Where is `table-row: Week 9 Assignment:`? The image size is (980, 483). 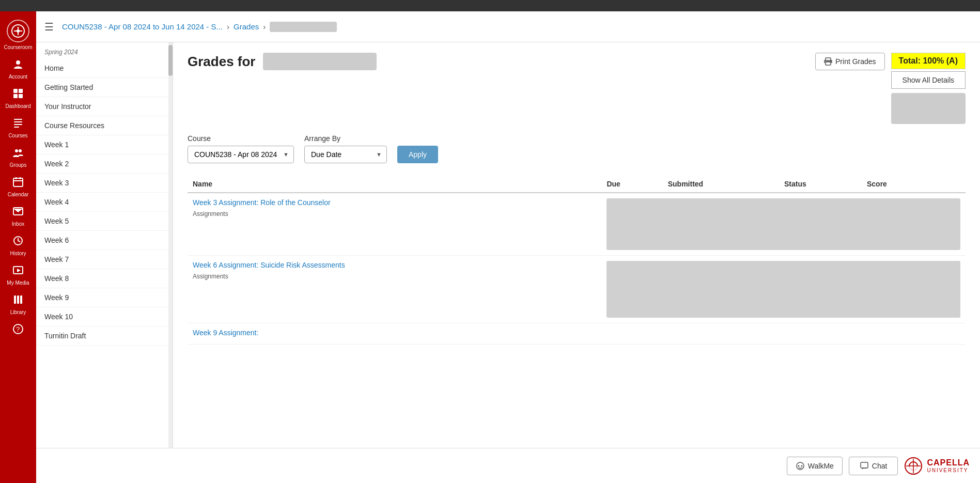 table-row: Week 9 Assignment: is located at coordinates (577, 334).